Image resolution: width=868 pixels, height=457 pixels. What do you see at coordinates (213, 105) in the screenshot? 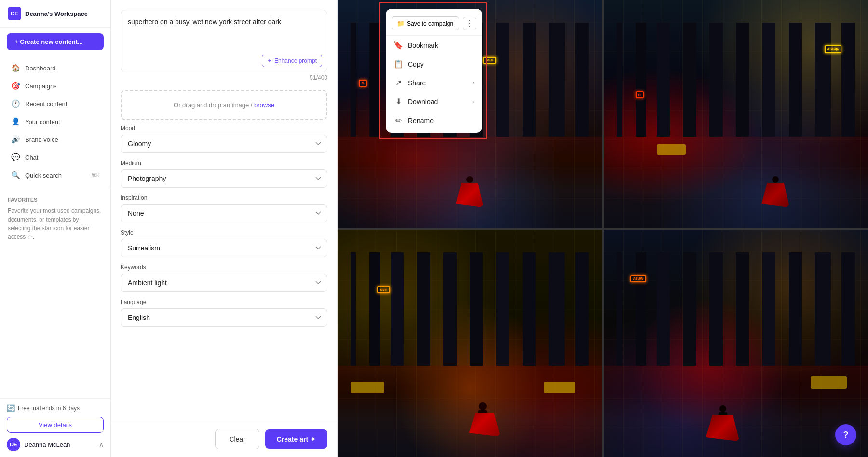
I see `drop-zone-text: Or drag and drop an image /` at bounding box center [213, 105].